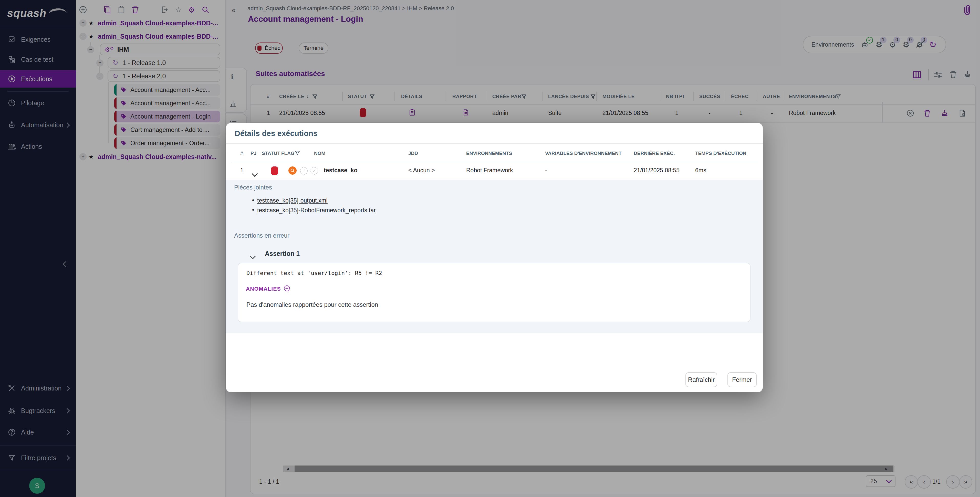 This screenshot has width=980, height=497. I want to click on close-button-label: Fermer, so click(742, 379).